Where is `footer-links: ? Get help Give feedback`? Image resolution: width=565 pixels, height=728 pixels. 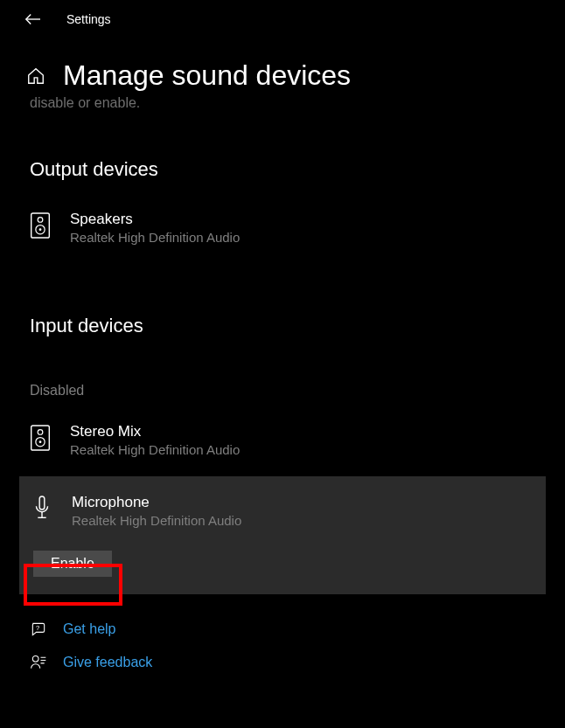
footer-links: ? Get help Give feedback is located at coordinates (282, 633).